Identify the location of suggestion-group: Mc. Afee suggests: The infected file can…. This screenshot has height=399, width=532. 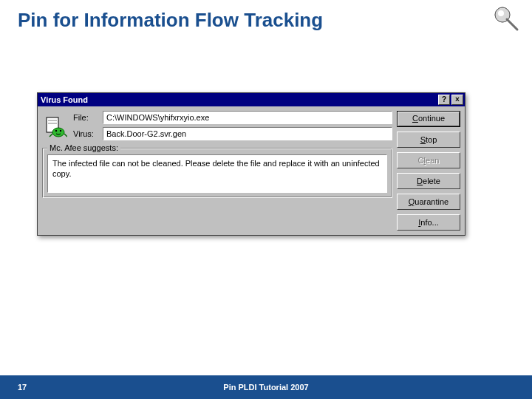
(217, 173).